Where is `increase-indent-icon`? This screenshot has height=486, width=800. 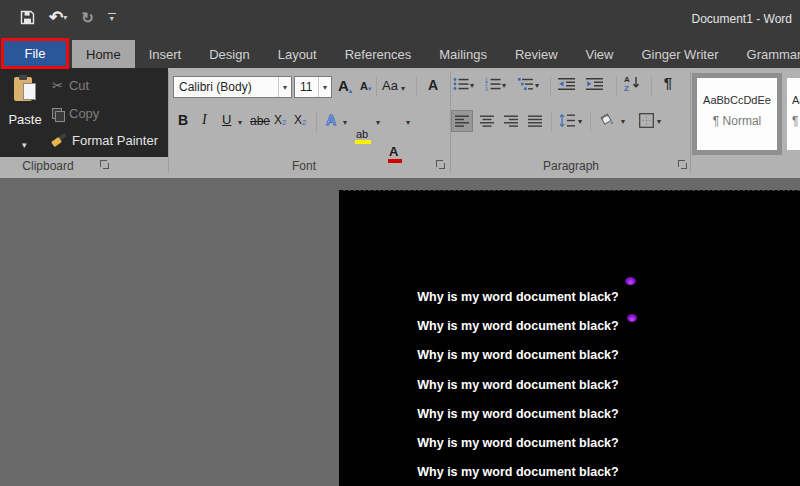
increase-indent-icon is located at coordinates (594, 84).